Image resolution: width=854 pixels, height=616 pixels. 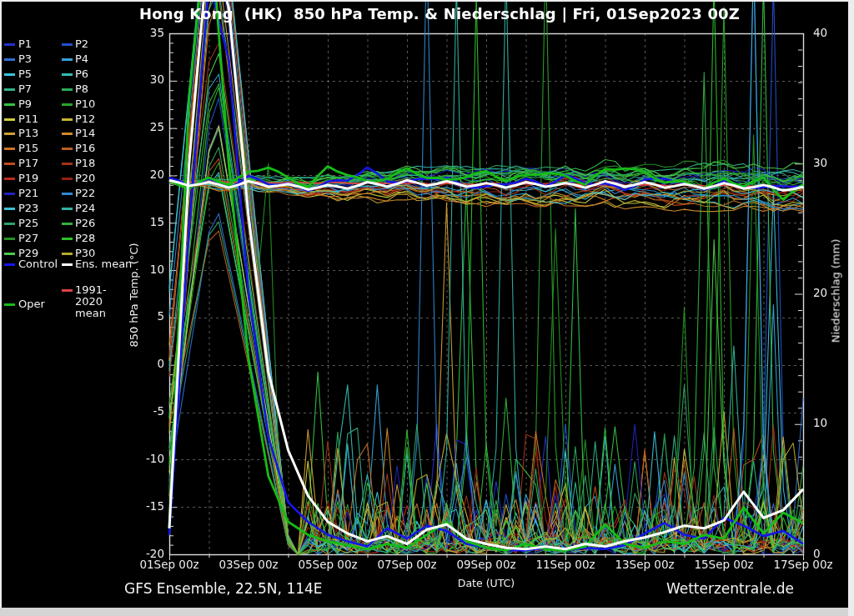 What do you see at coordinates (10, 60) in the screenshot?
I see `legend-swatch-p3` at bounding box center [10, 60].